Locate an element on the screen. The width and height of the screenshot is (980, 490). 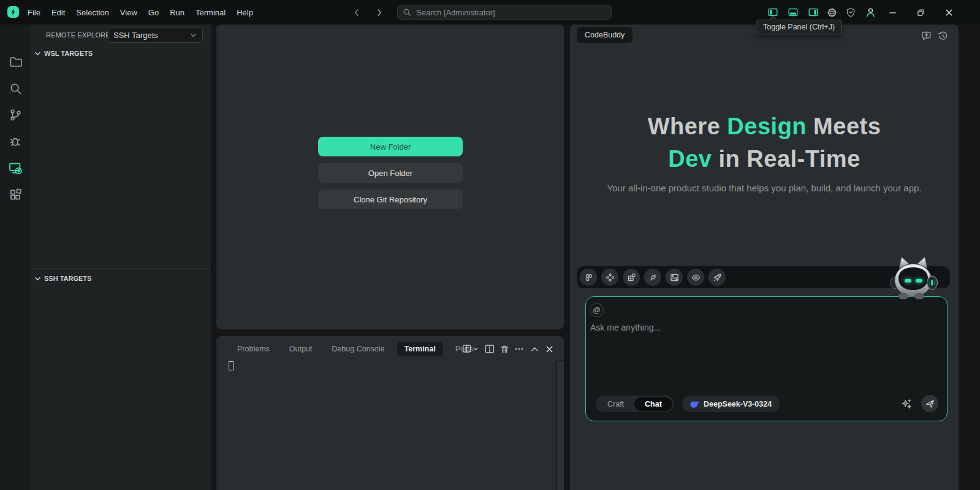
menu-terminal: Terminal is located at coordinates (211, 12).